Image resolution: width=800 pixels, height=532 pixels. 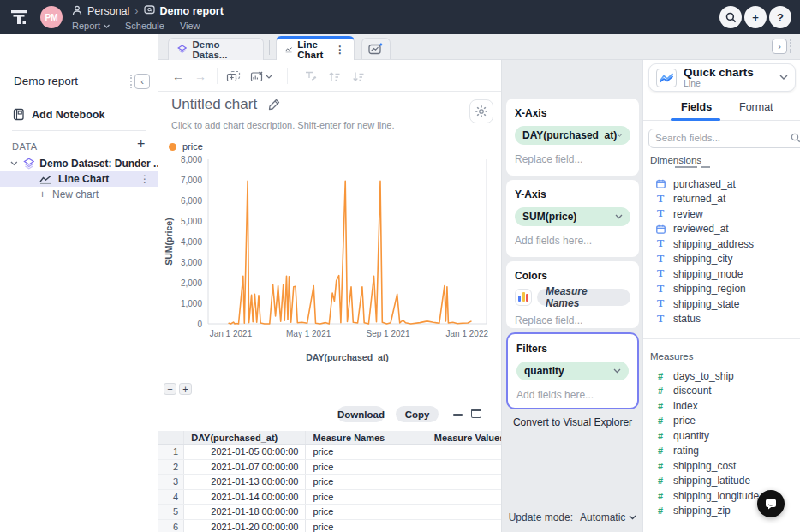 What do you see at coordinates (481, 111) in the screenshot?
I see `chart-settings-button` at bounding box center [481, 111].